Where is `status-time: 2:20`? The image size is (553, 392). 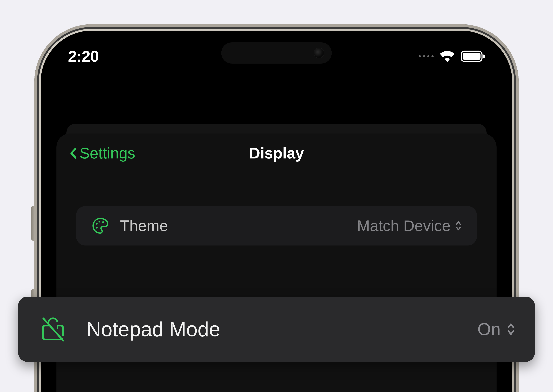
status-time: 2:20 is located at coordinates (84, 56).